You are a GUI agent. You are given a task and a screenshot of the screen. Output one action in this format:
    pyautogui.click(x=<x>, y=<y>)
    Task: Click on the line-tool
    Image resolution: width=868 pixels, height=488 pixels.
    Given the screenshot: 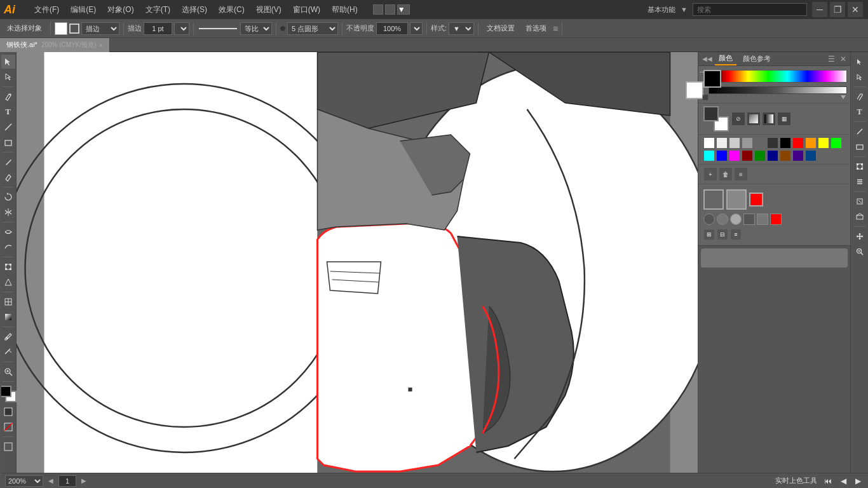 What is the action you would take?
    pyautogui.click(x=8, y=127)
    